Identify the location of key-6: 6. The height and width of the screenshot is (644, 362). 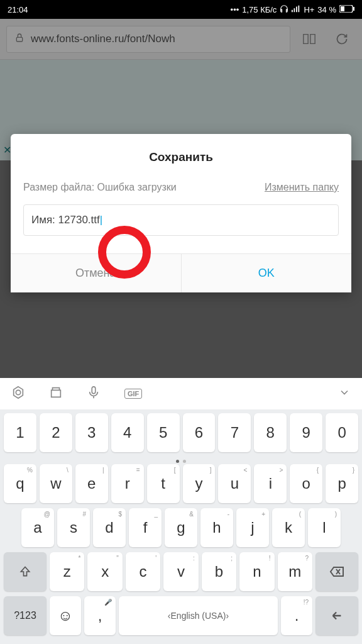
(199, 433).